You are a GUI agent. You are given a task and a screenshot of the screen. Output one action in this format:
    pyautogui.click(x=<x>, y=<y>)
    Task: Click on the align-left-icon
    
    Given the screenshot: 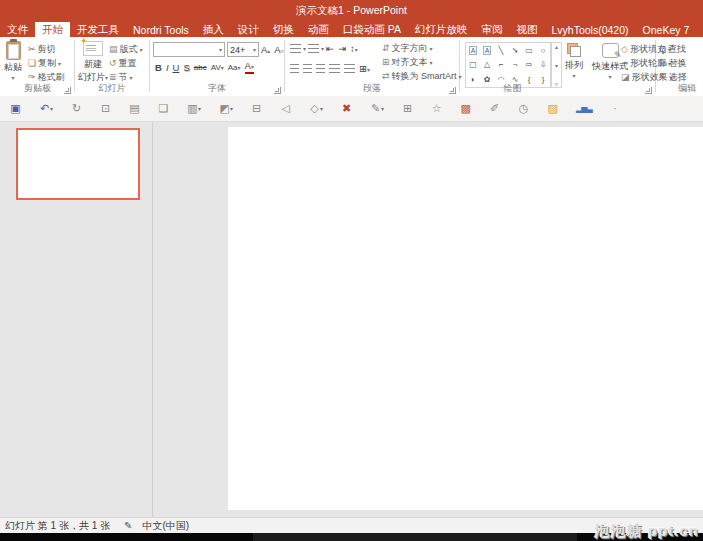 What is the action you would take?
    pyautogui.click(x=294, y=68)
    